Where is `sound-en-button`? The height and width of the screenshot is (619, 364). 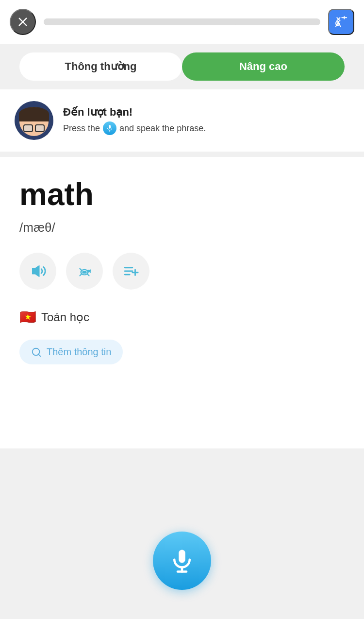
sound-en-button is located at coordinates (38, 271).